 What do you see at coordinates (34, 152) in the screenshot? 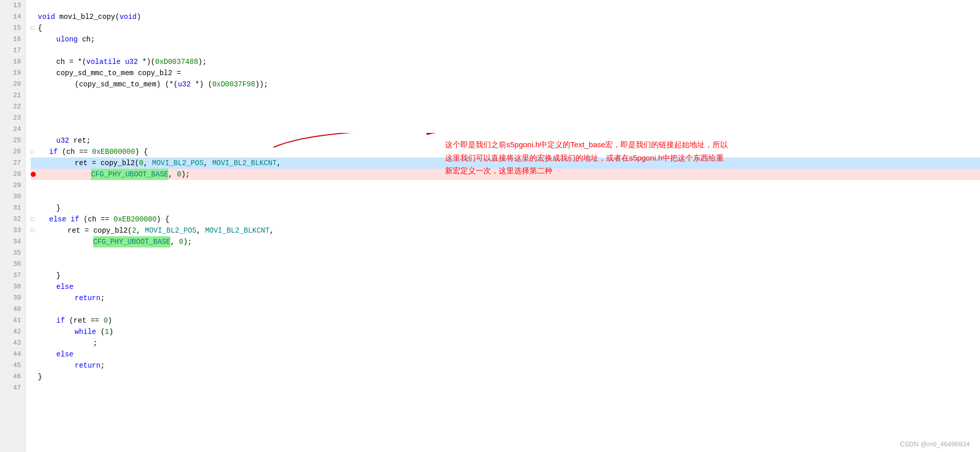
I see `fold-icon-26: □` at bounding box center [34, 152].